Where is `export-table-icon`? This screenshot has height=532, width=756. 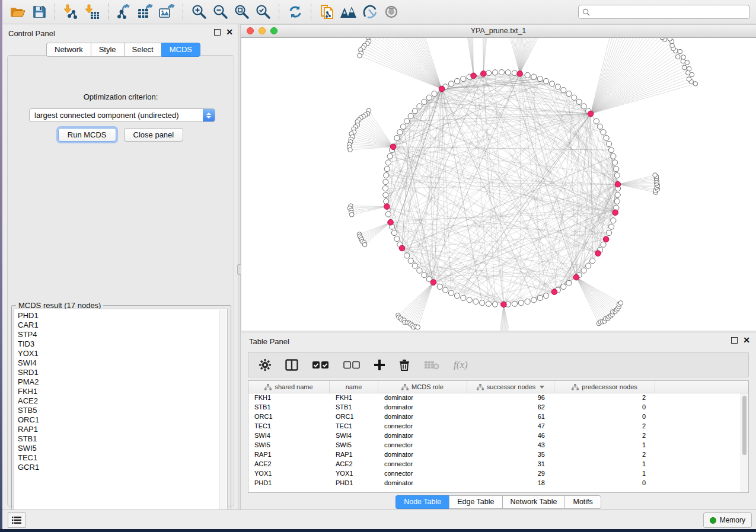
export-table-icon is located at coordinates (146, 12).